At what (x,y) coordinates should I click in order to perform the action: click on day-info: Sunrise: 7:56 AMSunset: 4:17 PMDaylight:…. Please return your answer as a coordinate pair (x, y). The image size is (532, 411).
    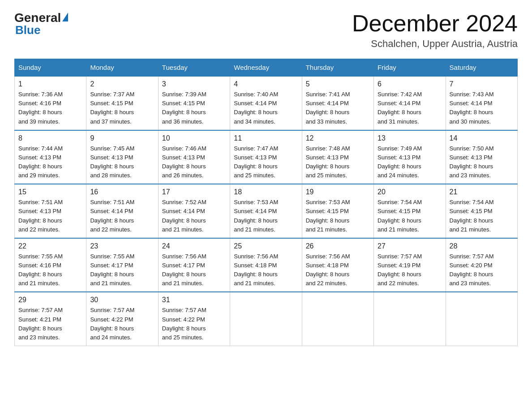
    Looking at the image, I should click on (184, 270).